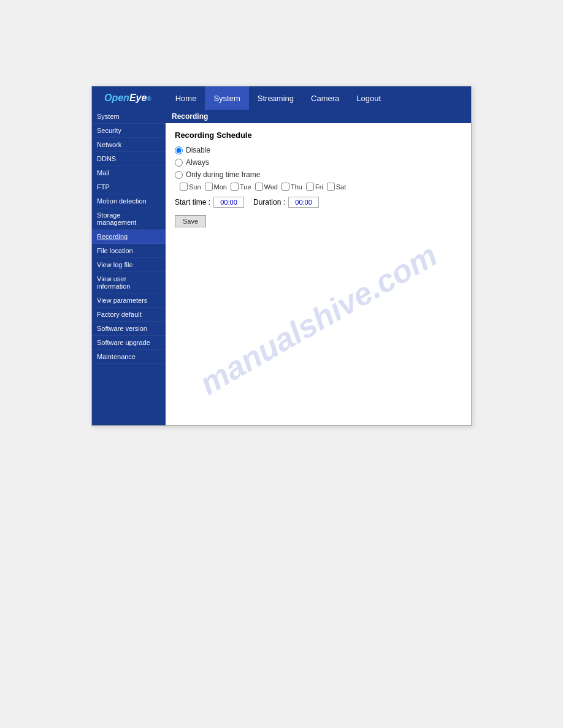  I want to click on checkbox-tue, so click(234, 186).